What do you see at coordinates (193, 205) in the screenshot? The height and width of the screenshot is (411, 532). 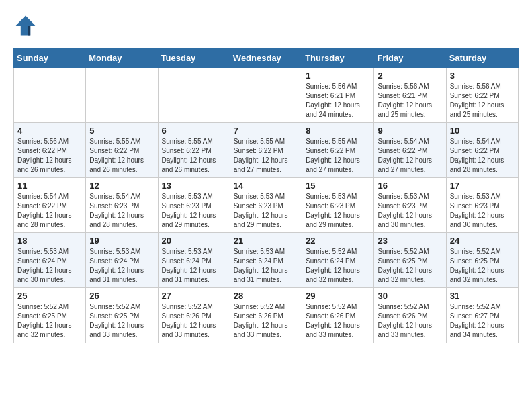 I see `calendar-cell: 13Sunrise: 5:53 AM Sunset: 6:23 PM Dayli…` at bounding box center [193, 205].